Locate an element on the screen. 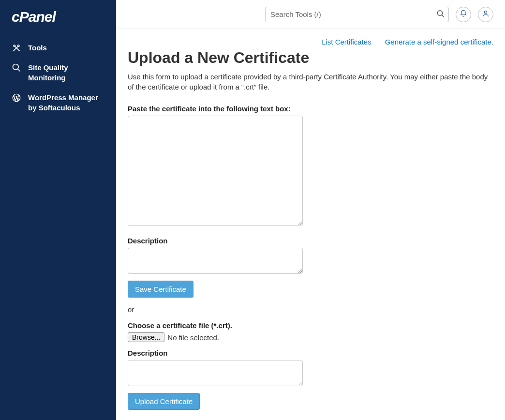 Image resolution: width=505 pixels, height=420 pixels. link-generate-selfsigned: Generate a self-signed certificate. is located at coordinates (439, 42).